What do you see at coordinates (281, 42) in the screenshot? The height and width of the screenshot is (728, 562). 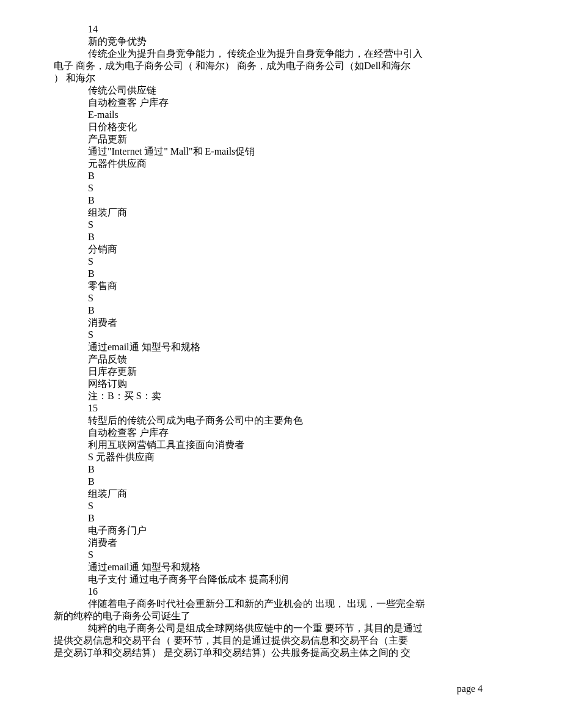 I see `text-line: 新的竞争优势` at bounding box center [281, 42].